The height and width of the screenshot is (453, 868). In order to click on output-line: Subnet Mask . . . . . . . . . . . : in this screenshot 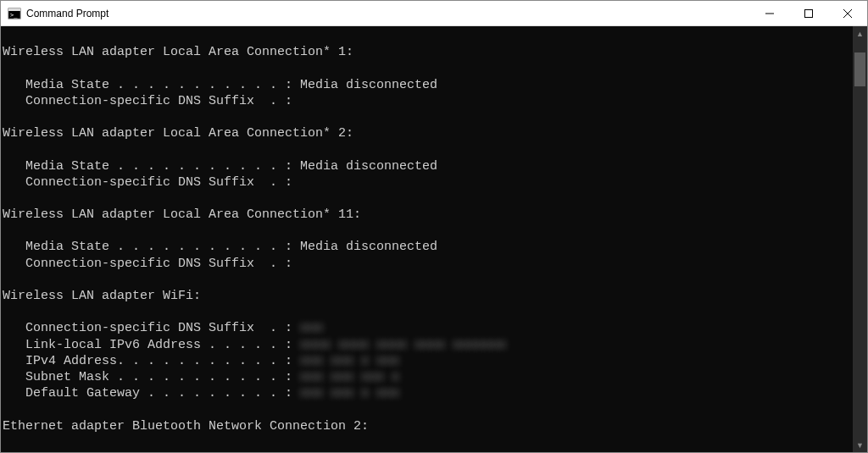, I will do `click(151, 378)`.